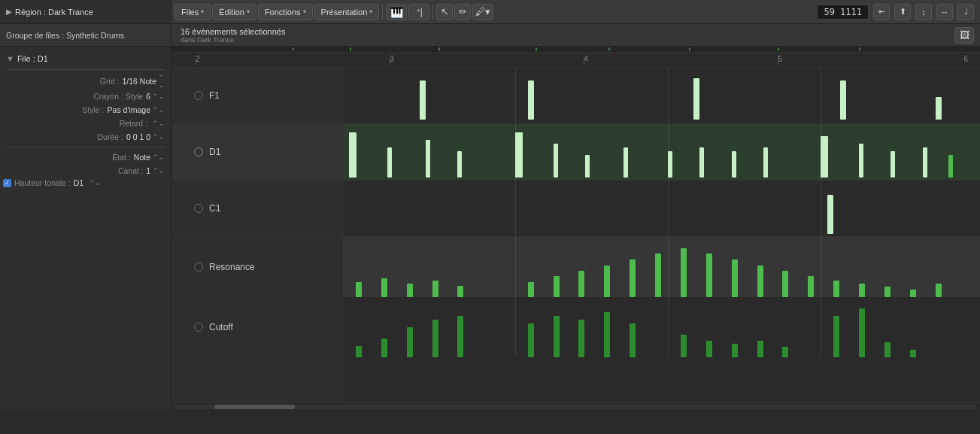  I want to click on crayon-stepper: ⌃⌄, so click(159, 96).